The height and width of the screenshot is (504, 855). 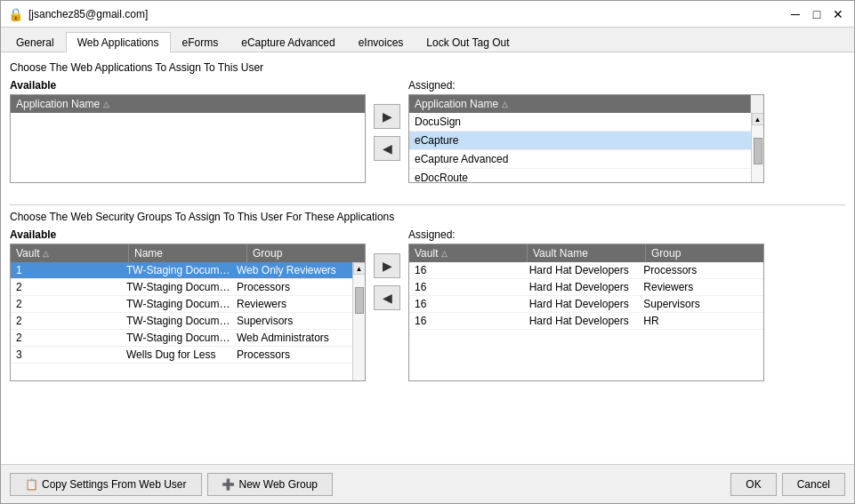 What do you see at coordinates (795, 14) in the screenshot?
I see `minimize-button: ─` at bounding box center [795, 14].